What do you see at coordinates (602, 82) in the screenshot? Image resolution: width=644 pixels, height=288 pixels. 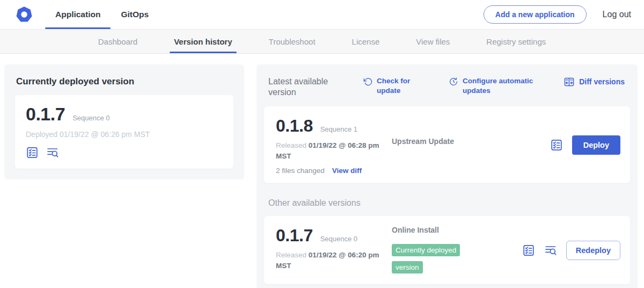 I see `diff-versions-label: Diff versions` at bounding box center [602, 82].